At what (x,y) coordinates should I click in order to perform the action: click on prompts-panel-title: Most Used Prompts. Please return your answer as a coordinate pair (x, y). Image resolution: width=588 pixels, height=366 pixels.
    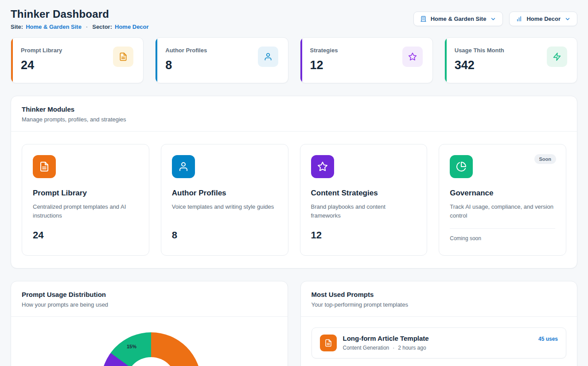
    Looking at the image, I should click on (439, 294).